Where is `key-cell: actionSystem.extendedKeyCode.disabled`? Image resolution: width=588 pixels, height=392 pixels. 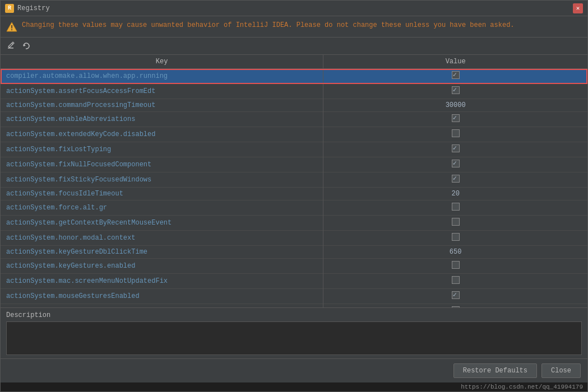
key-cell: actionSystem.extendedKeyCode.disabled is located at coordinates (162, 134).